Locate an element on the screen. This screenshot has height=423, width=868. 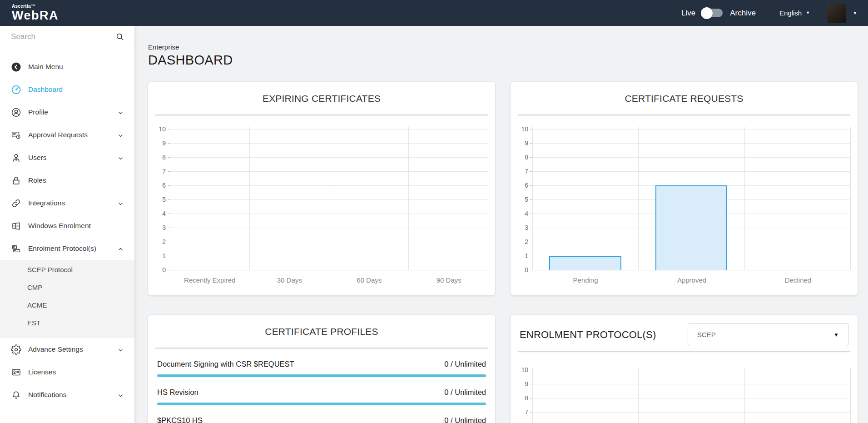
sidebar-item-roles: Roles is located at coordinates (67, 180).